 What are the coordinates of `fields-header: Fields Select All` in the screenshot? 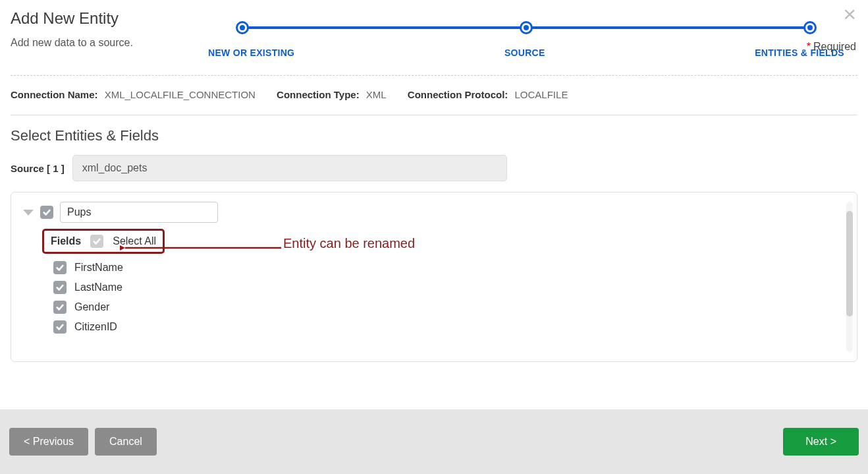 It's located at (103, 241).